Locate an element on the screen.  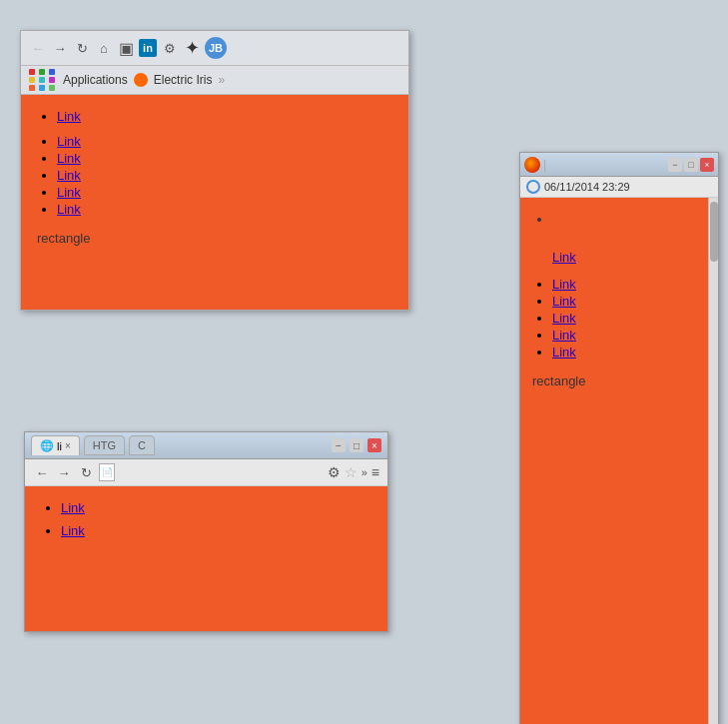
settings-icon: ⚙ is located at coordinates (170, 48).